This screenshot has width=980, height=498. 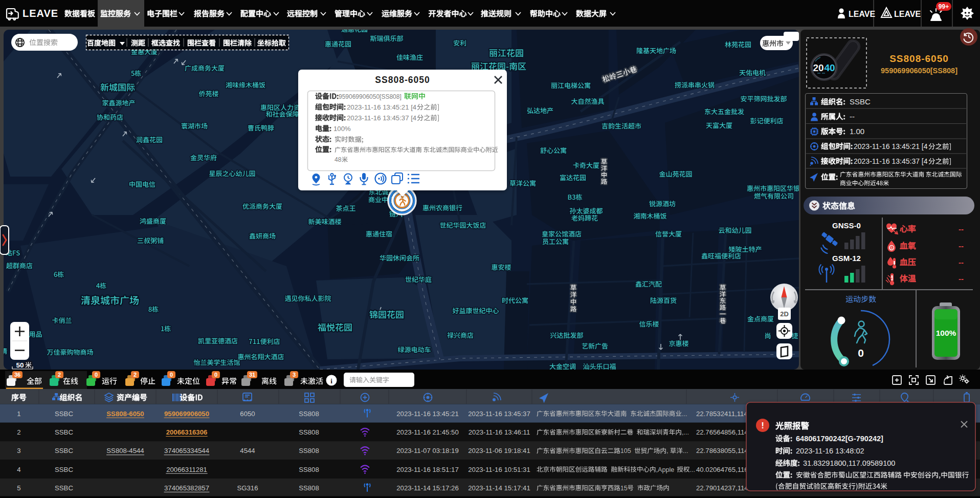 What do you see at coordinates (499, 488) in the screenshot?
I see `svg-text: 2023-11-14 15:17:41` at bounding box center [499, 488].